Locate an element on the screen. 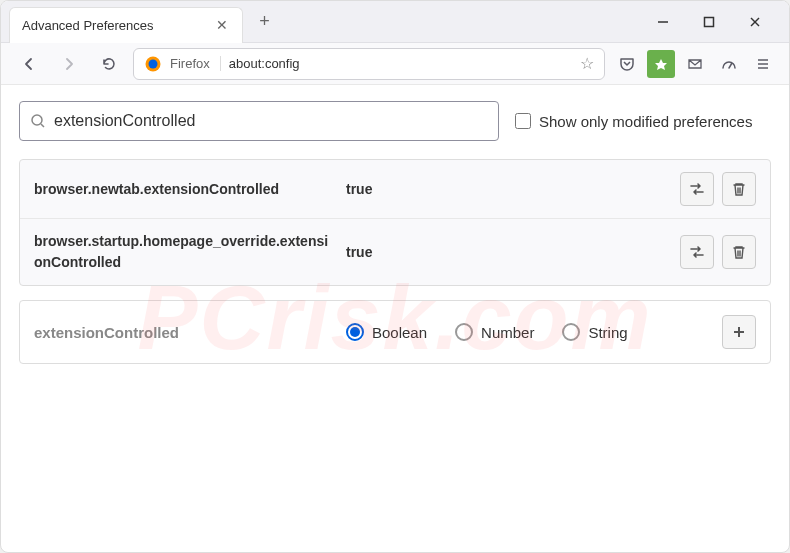 Image resolution: width=790 pixels, height=553 pixels. firefox-icon is located at coordinates (153, 64).